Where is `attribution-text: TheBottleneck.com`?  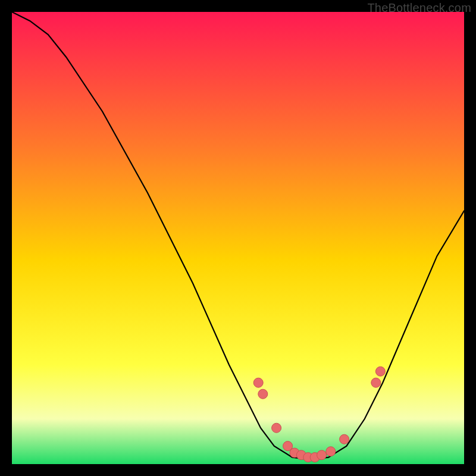 attribution-text: TheBottleneck.com is located at coordinates (419, 8).